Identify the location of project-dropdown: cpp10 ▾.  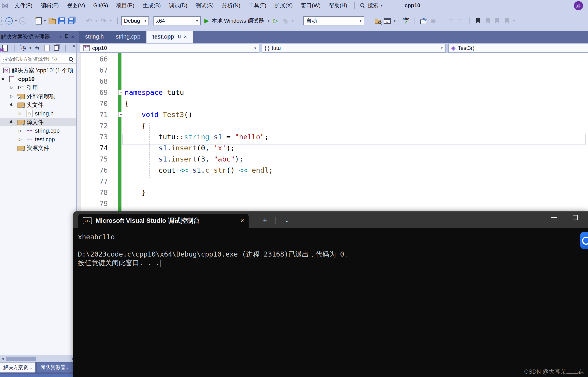
(170, 48).